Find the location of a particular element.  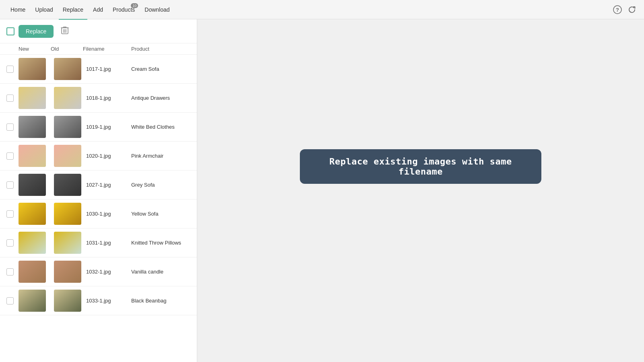

row-filename: 1018-1.jpg is located at coordinates (107, 98).